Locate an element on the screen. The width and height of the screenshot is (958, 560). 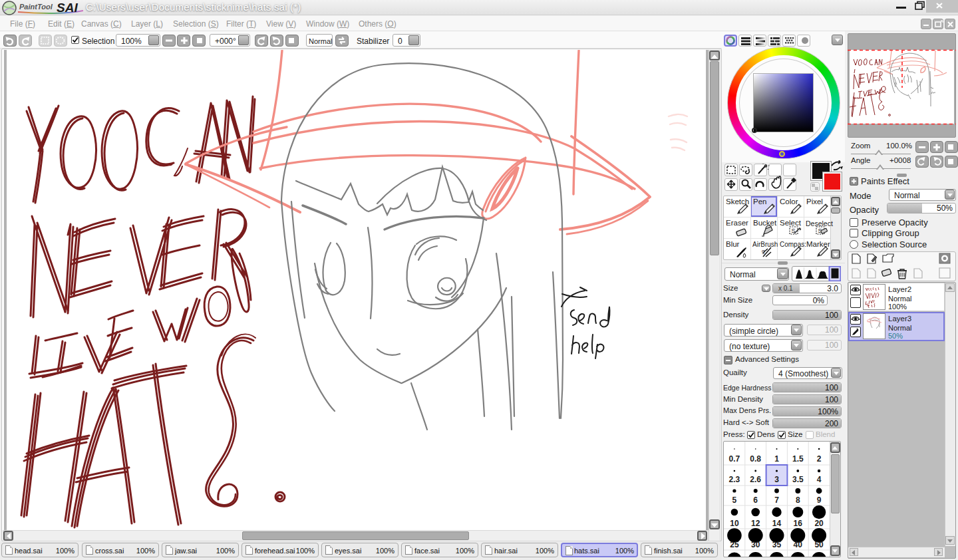
svg-text: 35 is located at coordinates (777, 545).